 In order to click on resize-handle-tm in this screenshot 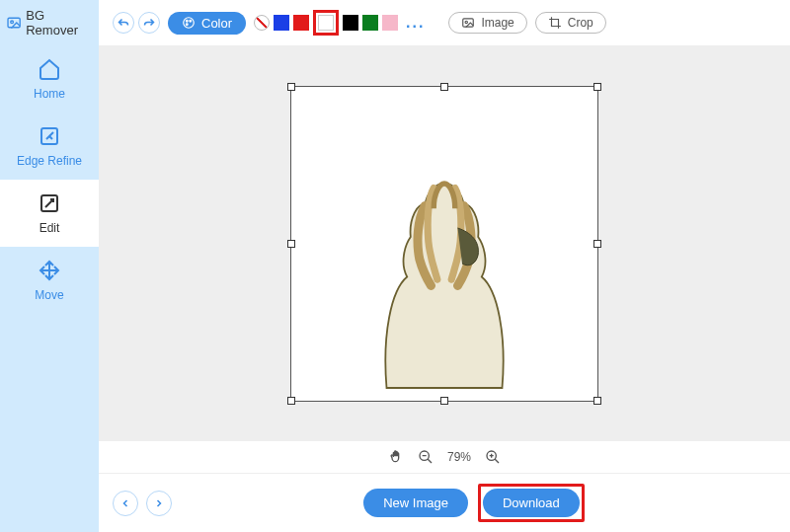, I will do `click(444, 87)`.